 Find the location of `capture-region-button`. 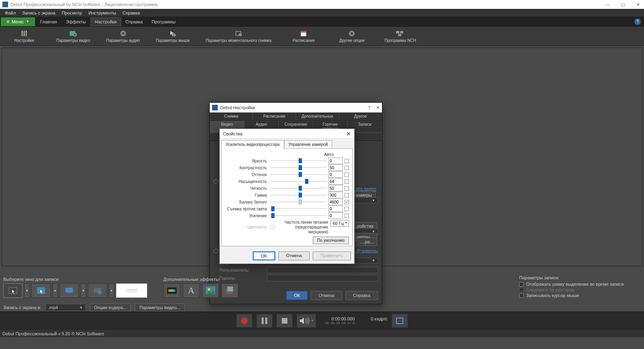

capture-region-button is located at coordinates (13, 291).